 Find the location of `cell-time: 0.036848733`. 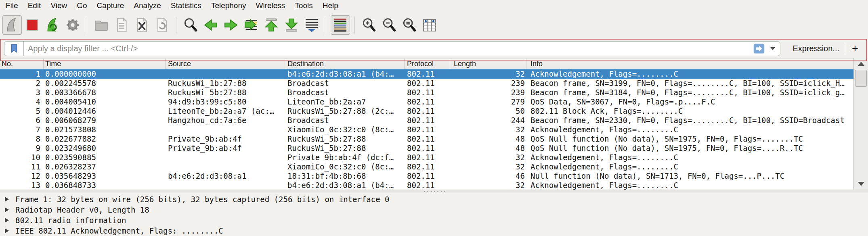

cell-time: 0.036848733 is located at coordinates (105, 185).